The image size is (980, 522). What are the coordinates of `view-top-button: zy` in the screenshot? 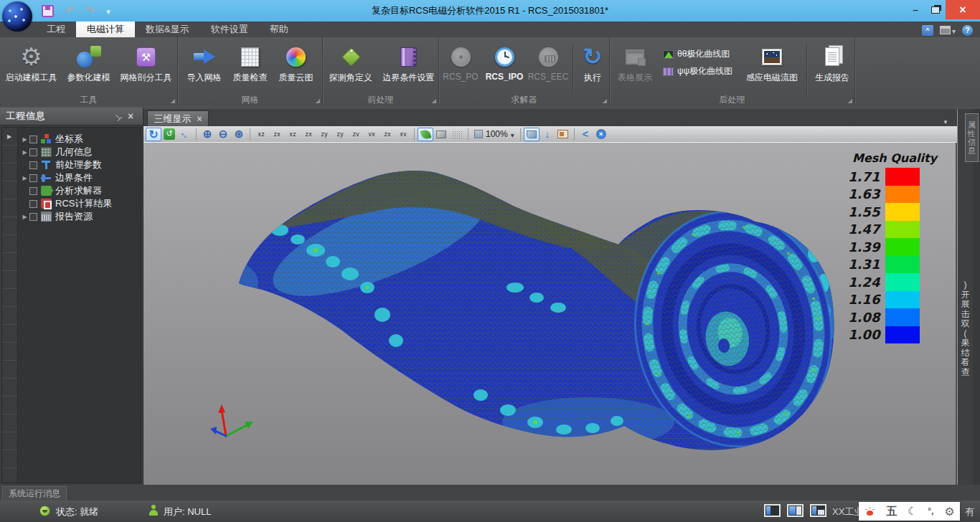 It's located at (324, 135).